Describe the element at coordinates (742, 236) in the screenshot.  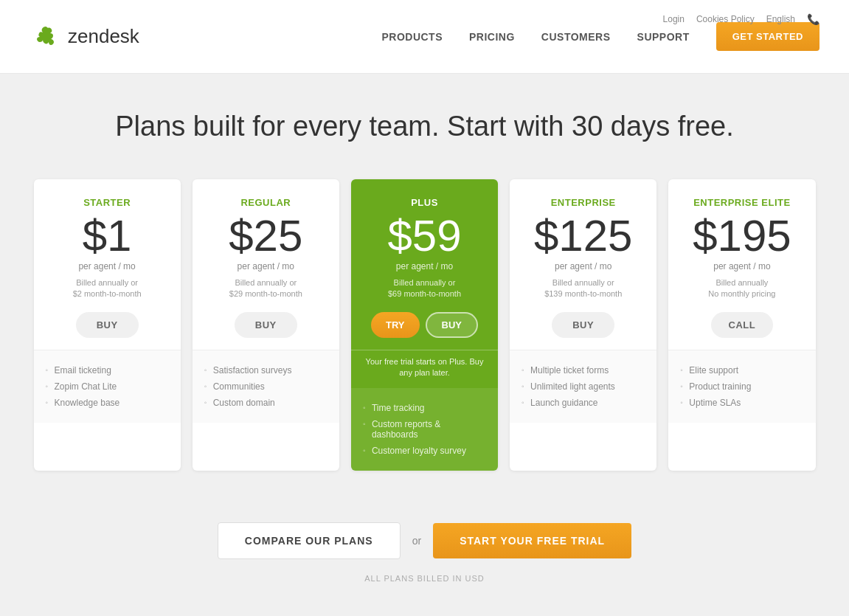
I see `plan-price: $195` at that location.